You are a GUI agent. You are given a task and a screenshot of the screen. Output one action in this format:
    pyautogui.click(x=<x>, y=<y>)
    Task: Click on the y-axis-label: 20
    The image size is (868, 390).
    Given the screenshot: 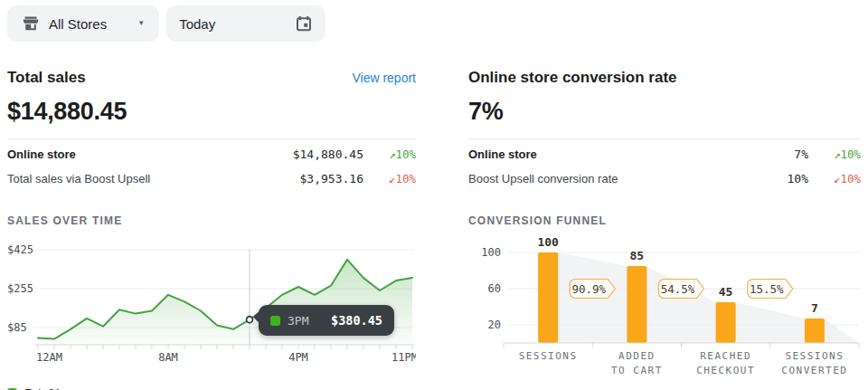 What is the action you would take?
    pyautogui.click(x=495, y=325)
    